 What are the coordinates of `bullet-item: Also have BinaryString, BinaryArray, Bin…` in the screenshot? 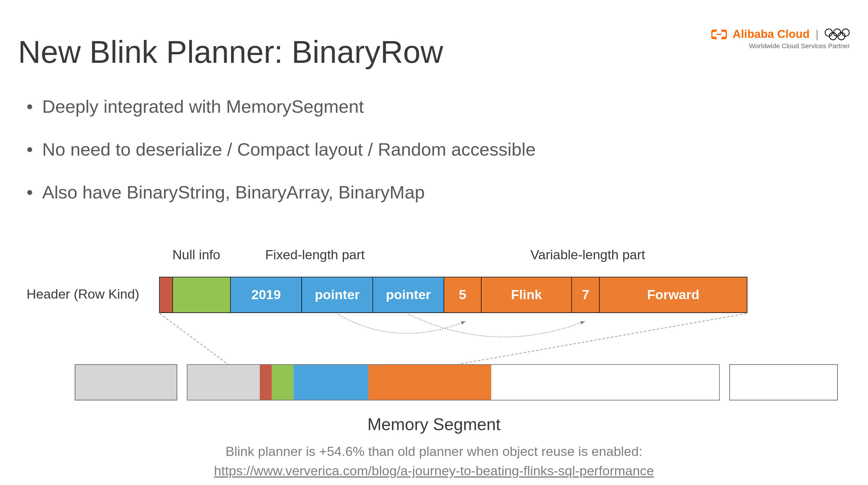 It's located at (434, 192).